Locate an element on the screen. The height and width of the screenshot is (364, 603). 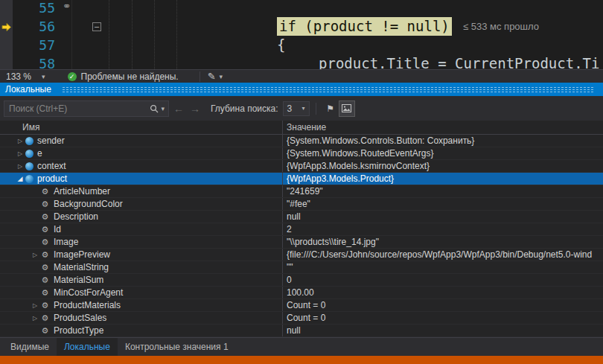
variable-row-BackgroundColor: ⚙BackgroundColor"#fee" is located at coordinates (302, 204).